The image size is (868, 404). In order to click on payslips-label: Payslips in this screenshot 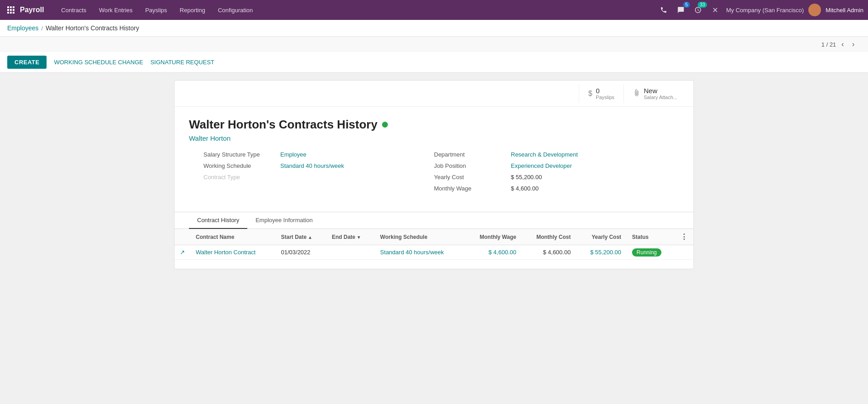, I will do `click(605, 97)`.